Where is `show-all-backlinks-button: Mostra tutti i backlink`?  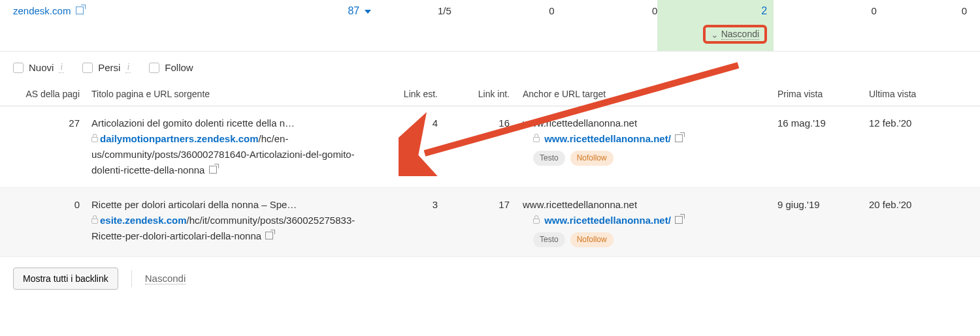
show-all-backlinks-button: Mostra tutti i backlink is located at coordinates (65, 279).